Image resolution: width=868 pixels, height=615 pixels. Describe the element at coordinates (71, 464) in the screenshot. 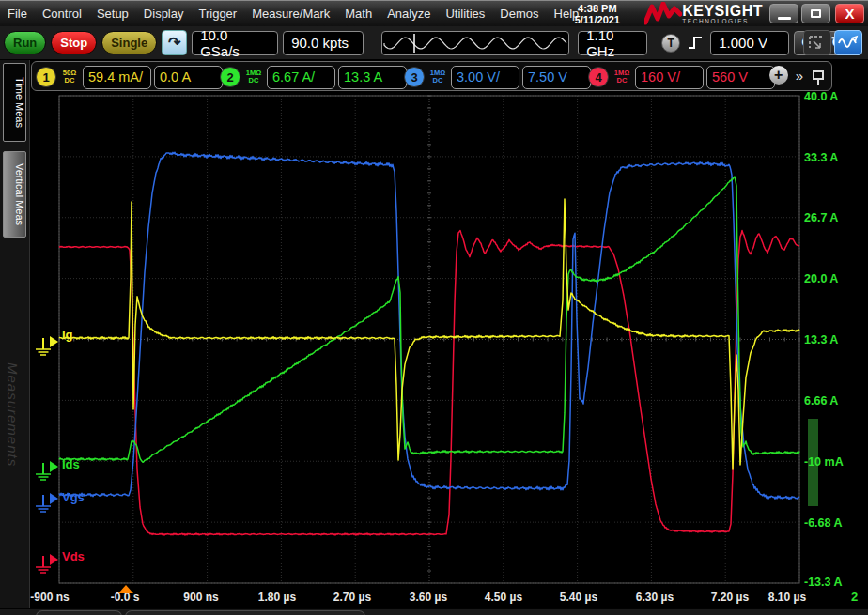

I see `trace-label-ids: Ids` at that location.